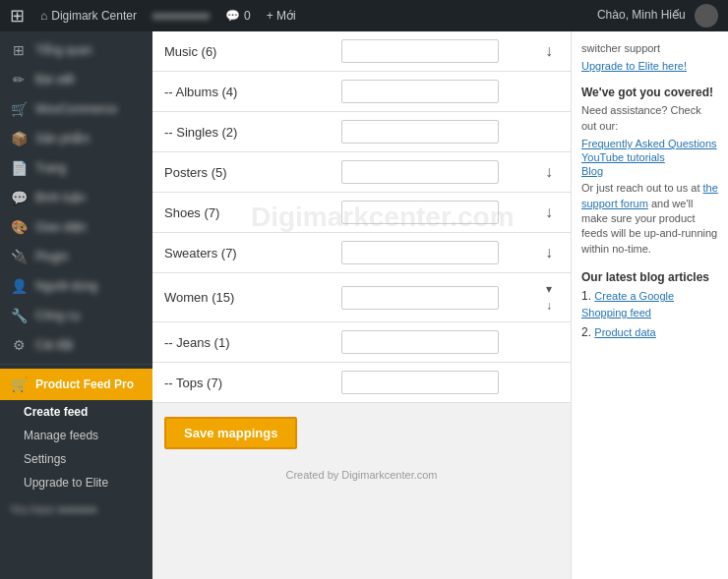  What do you see at coordinates (77, 459) in the screenshot?
I see `sidebar-sub-settings: Settings` at bounding box center [77, 459].